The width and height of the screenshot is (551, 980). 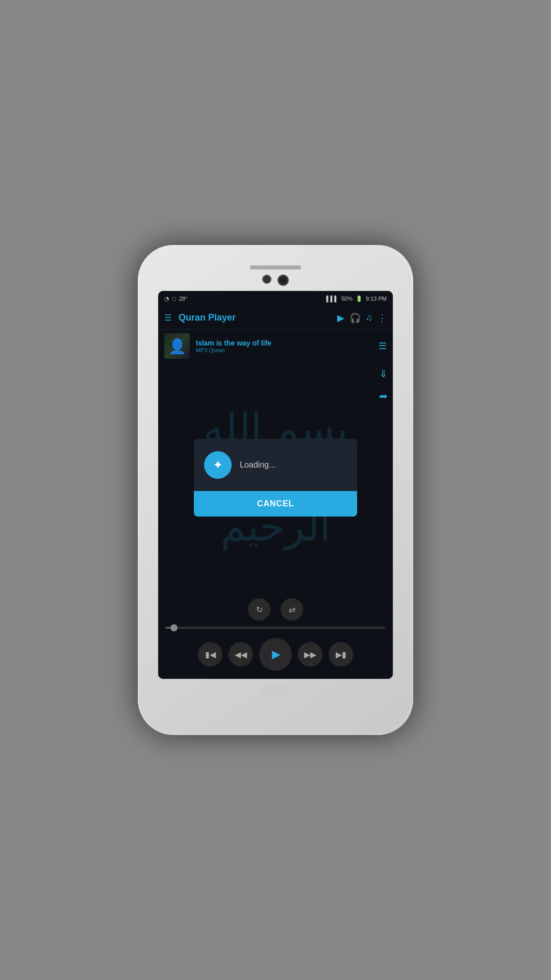 What do you see at coordinates (259, 609) in the screenshot?
I see `repeat-button: ↻` at bounding box center [259, 609].